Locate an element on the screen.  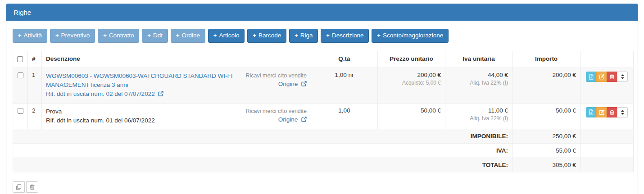
footer-toolbar is located at coordinates (322, 187).